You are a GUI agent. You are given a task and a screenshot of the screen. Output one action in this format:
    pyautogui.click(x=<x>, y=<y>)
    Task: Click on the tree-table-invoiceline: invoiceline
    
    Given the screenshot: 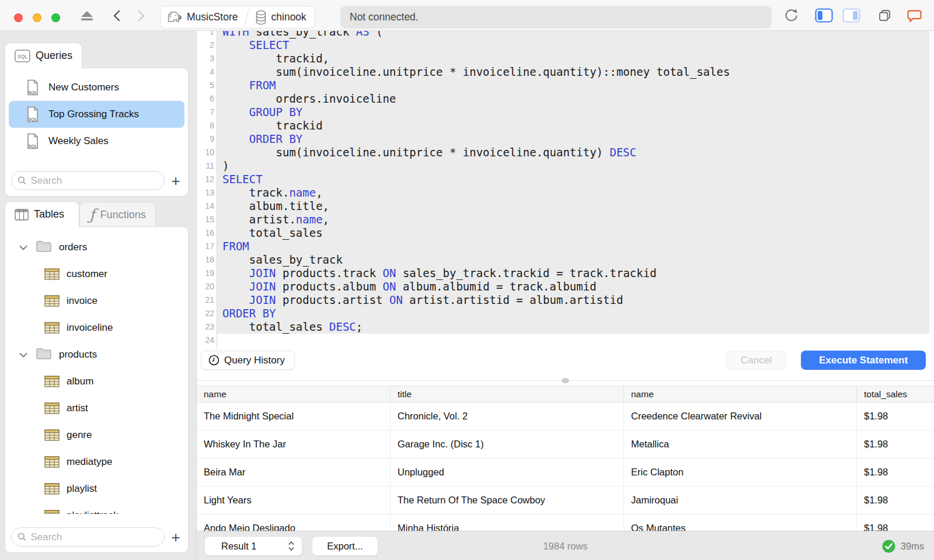 What is the action you would take?
    pyautogui.click(x=97, y=328)
    